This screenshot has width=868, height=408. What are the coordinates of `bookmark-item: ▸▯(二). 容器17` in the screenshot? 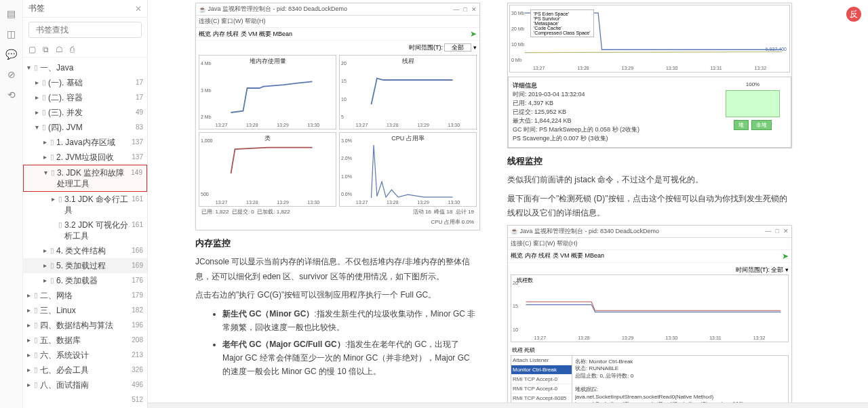 It's located at (85, 98).